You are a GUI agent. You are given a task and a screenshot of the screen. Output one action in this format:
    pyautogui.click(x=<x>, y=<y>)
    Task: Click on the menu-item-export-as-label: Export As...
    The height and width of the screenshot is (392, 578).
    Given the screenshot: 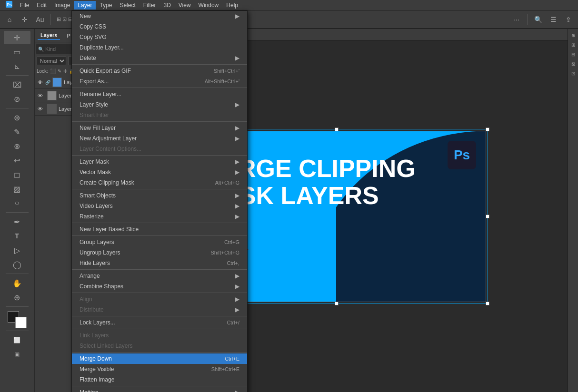 What is the action you would take?
    pyautogui.click(x=142, y=81)
    